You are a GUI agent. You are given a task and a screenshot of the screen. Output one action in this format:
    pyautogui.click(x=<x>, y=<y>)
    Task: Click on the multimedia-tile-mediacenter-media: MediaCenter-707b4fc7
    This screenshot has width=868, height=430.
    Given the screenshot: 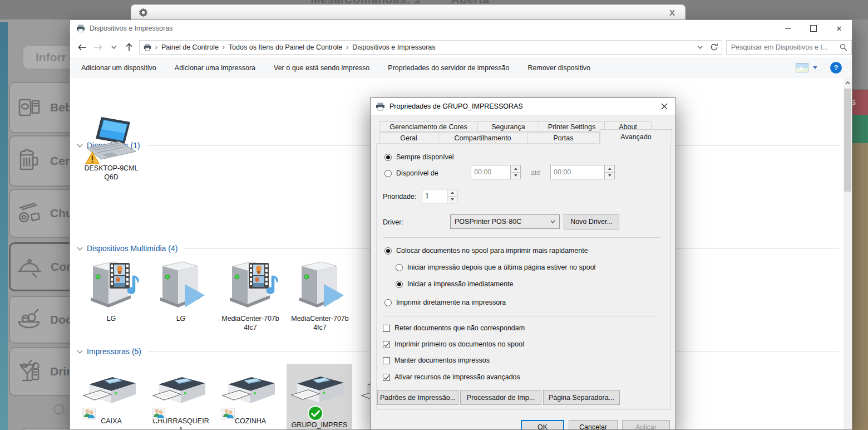 What is the action you would take?
    pyautogui.click(x=250, y=295)
    